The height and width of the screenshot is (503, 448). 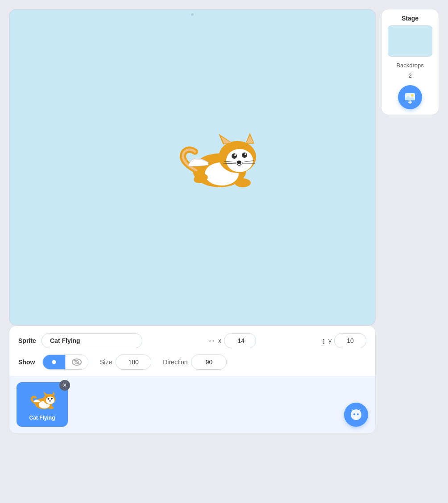 What do you see at coordinates (410, 76) in the screenshot?
I see `backdrops-count: 2` at bounding box center [410, 76].